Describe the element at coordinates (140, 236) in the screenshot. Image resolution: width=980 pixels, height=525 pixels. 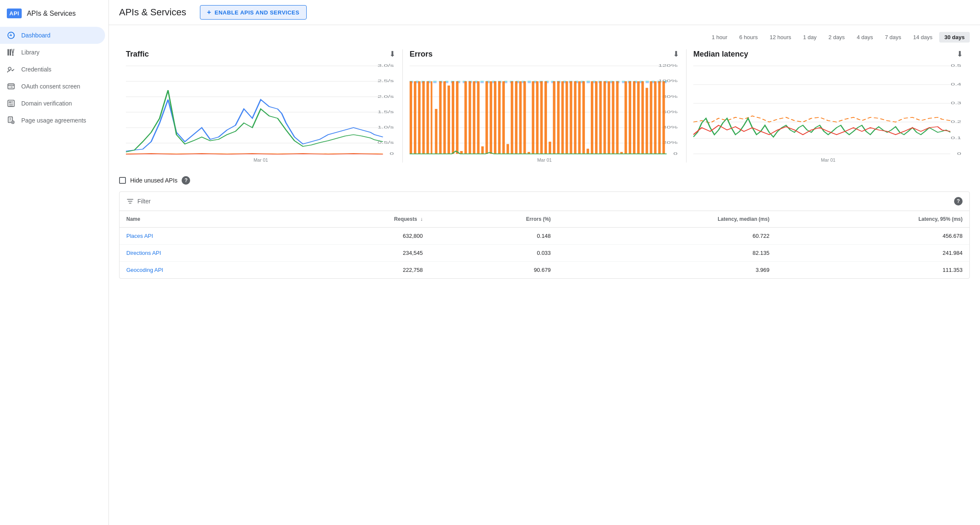
I see `places-api-link: Places API` at that location.